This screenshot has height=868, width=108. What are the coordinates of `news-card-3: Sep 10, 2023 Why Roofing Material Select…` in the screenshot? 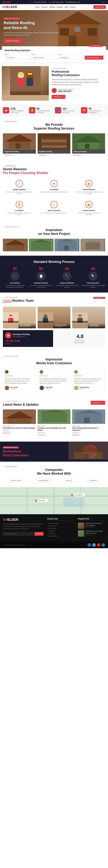 It's located at (89, 423).